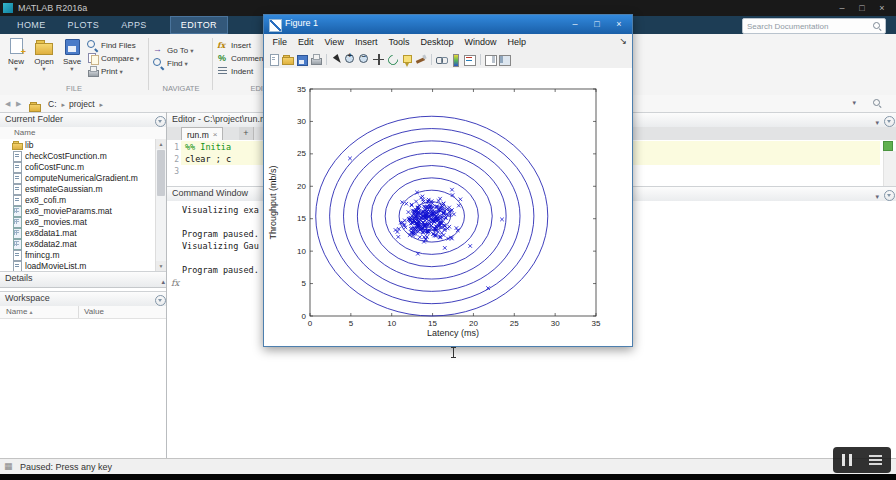 The image size is (896, 480). Describe the element at coordinates (246, 134) in the screenshot. I see `new-tab-button: +` at that location.